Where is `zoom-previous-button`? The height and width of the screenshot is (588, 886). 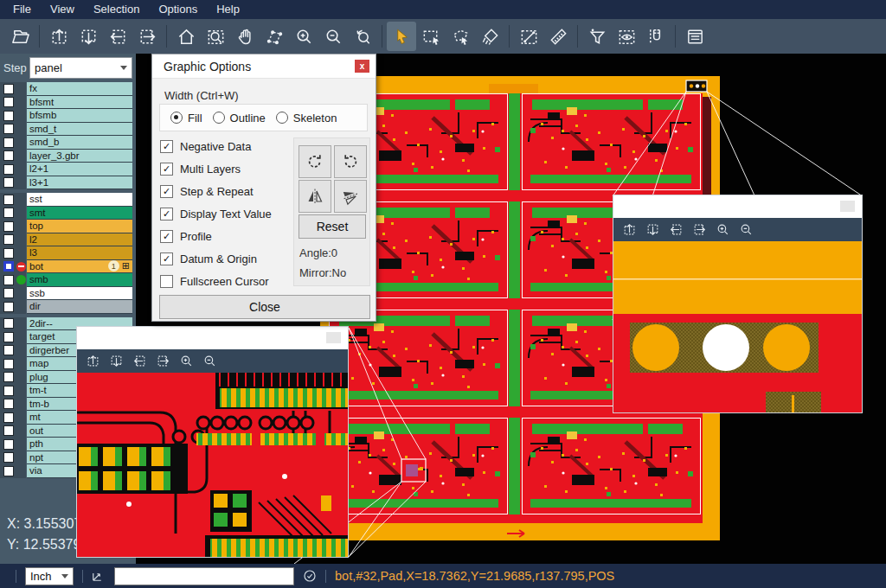
zoom-previous-button is located at coordinates (363, 36).